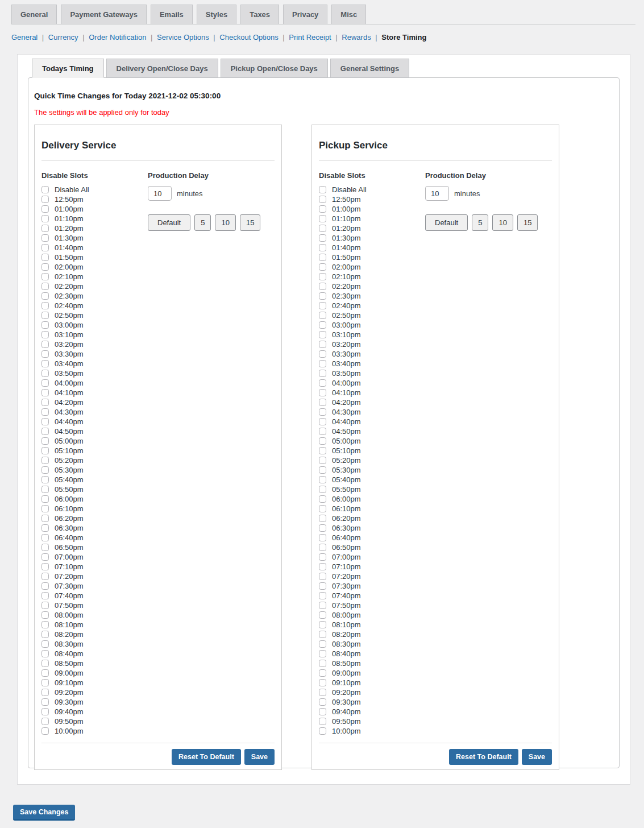 This screenshot has width=644, height=828. What do you see at coordinates (356, 38) in the screenshot?
I see `subnav-link: Rewards` at bounding box center [356, 38].